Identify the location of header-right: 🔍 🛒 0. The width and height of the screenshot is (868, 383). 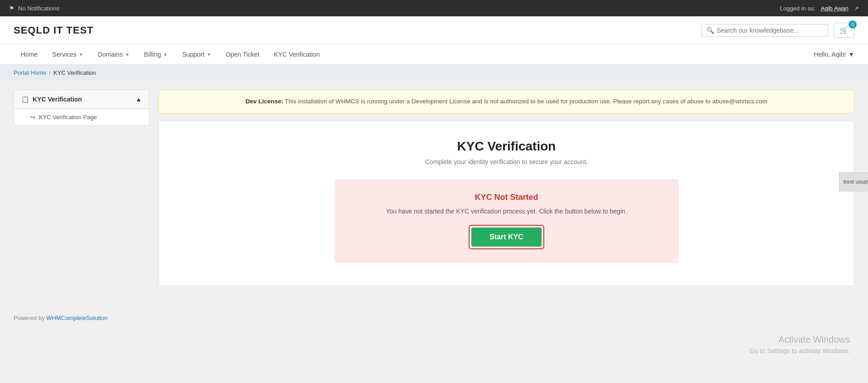
(778, 30).